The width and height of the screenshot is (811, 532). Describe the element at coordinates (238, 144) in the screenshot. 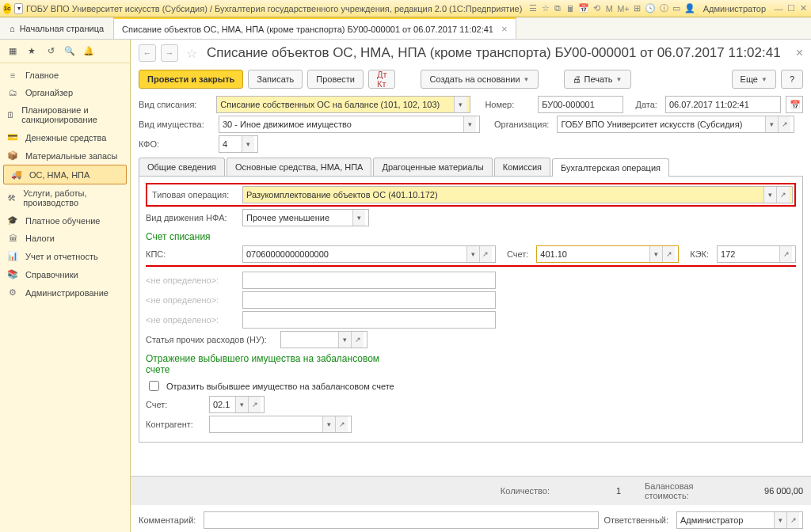

I see `kfo-input: 4▾` at that location.